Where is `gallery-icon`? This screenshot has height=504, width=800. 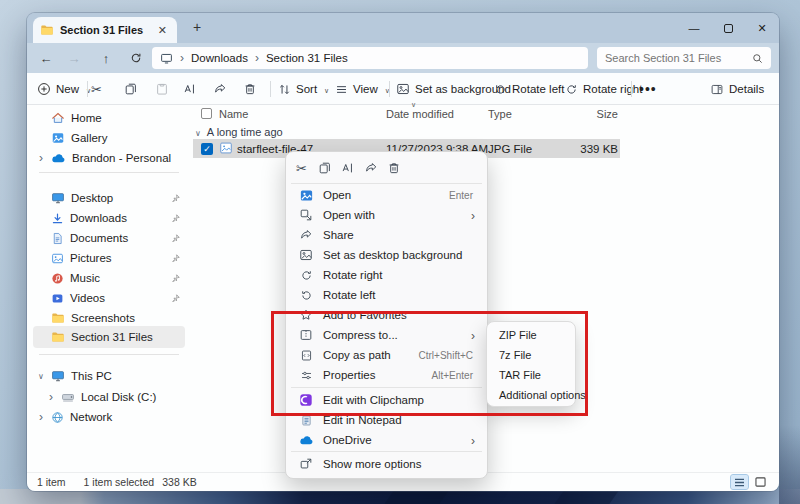 gallery-icon is located at coordinates (58, 138).